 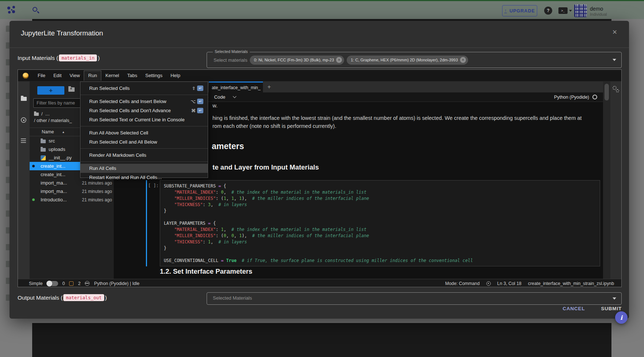 I want to click on output-materials-select: Selected Materials, so click(x=414, y=299).